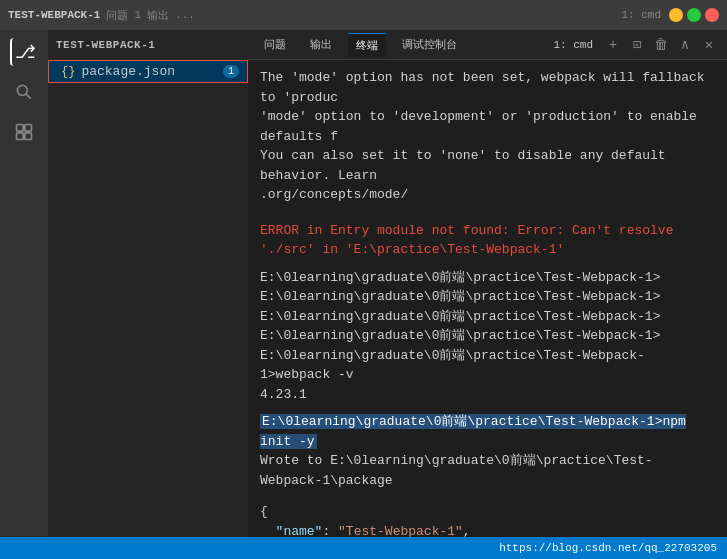  Describe the element at coordinates (488, 470) in the screenshot. I see `wrote-line: Wrote to E:\0learning\graduate\0前端\pract…` at that location.